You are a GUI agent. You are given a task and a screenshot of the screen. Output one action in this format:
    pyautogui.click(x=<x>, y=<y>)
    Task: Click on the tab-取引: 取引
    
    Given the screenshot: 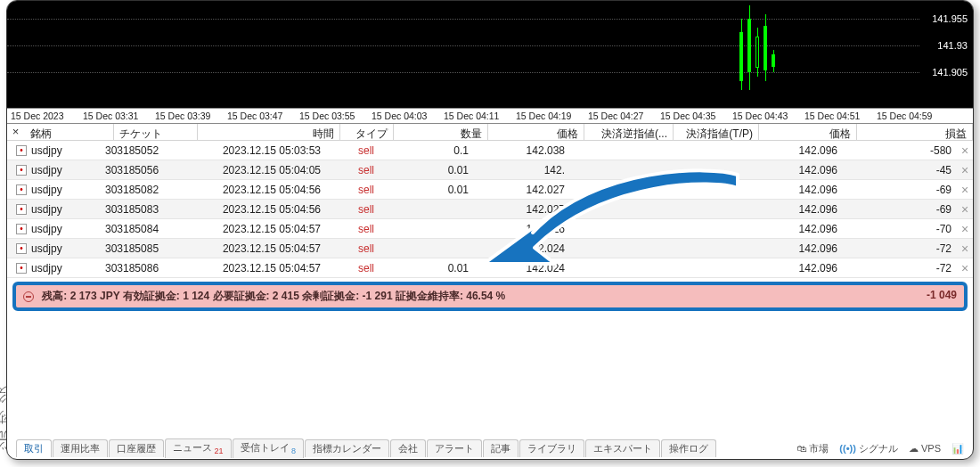 What is the action you would take?
    pyautogui.click(x=34, y=448)
    